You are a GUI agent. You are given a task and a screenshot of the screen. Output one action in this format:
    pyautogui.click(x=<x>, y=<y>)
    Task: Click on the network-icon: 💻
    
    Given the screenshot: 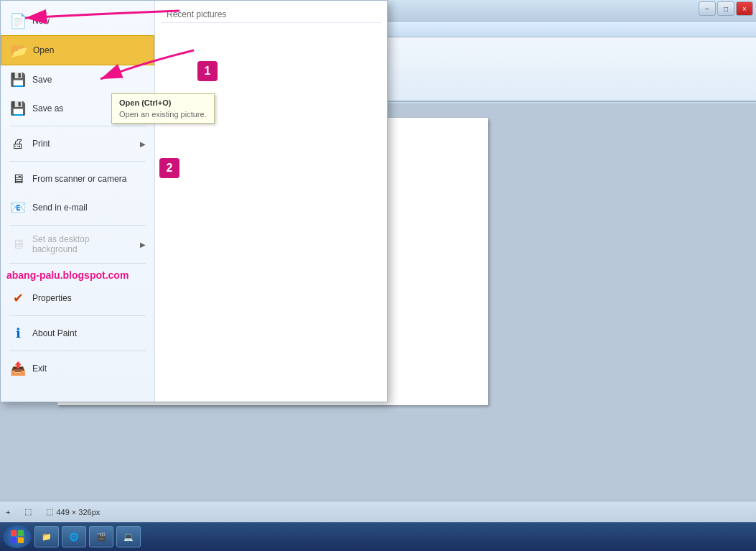 What is the action you would take?
    pyautogui.click(x=129, y=537)
    